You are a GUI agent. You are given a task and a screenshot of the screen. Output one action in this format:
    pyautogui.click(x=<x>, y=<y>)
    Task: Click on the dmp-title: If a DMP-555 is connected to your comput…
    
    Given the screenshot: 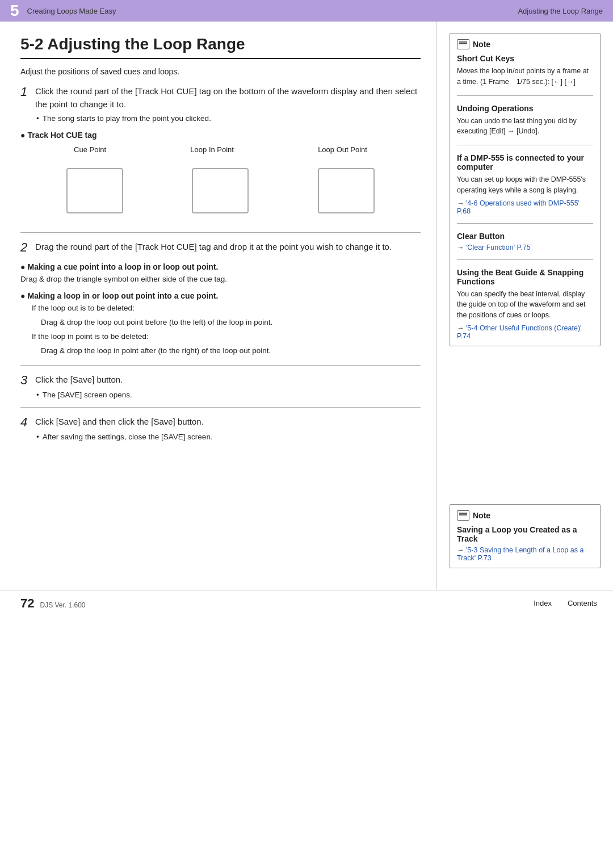 What is the action you would take?
    pyautogui.click(x=525, y=162)
    